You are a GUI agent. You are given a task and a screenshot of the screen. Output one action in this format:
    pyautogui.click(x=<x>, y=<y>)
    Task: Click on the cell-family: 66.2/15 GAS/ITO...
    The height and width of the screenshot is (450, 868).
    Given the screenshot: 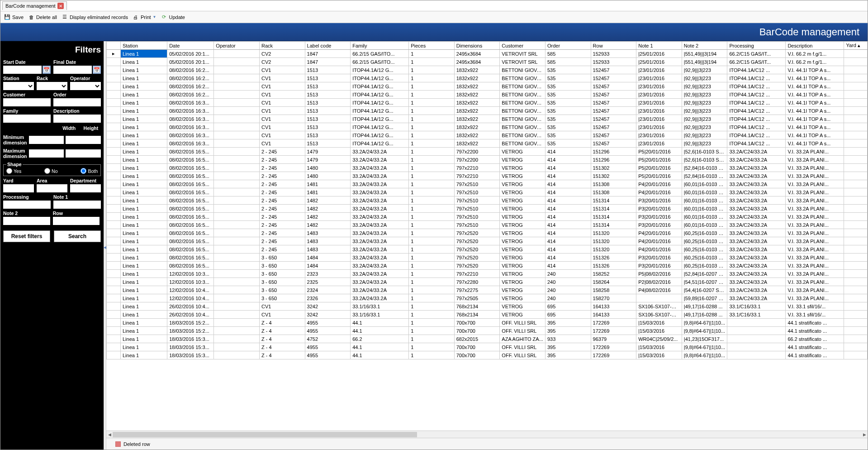 What is the action you would take?
    pyautogui.click(x=380, y=62)
    